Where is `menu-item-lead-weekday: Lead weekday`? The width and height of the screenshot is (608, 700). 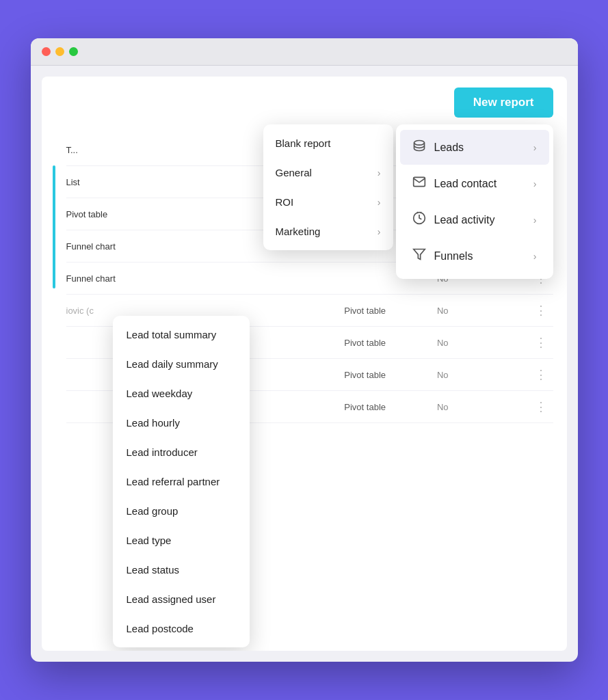
menu-item-lead-weekday: Lead weekday is located at coordinates (181, 394).